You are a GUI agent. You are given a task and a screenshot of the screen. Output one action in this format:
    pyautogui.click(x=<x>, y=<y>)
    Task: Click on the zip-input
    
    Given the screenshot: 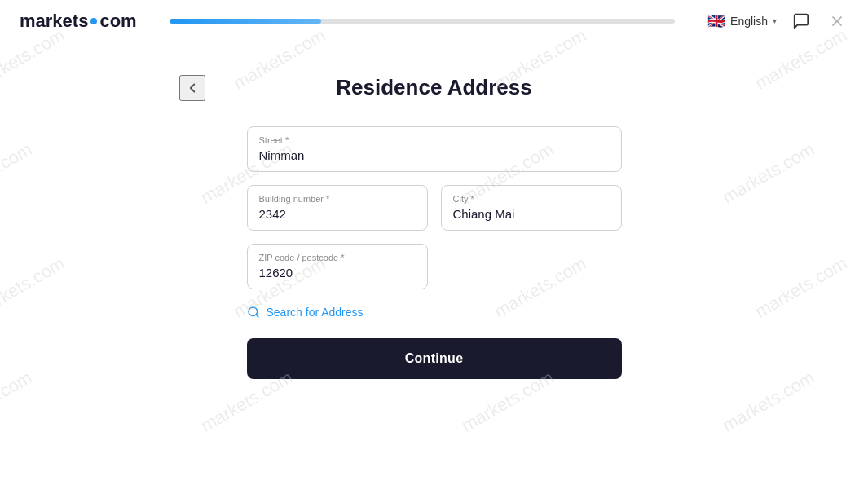 What is the action you would take?
    pyautogui.click(x=337, y=272)
    